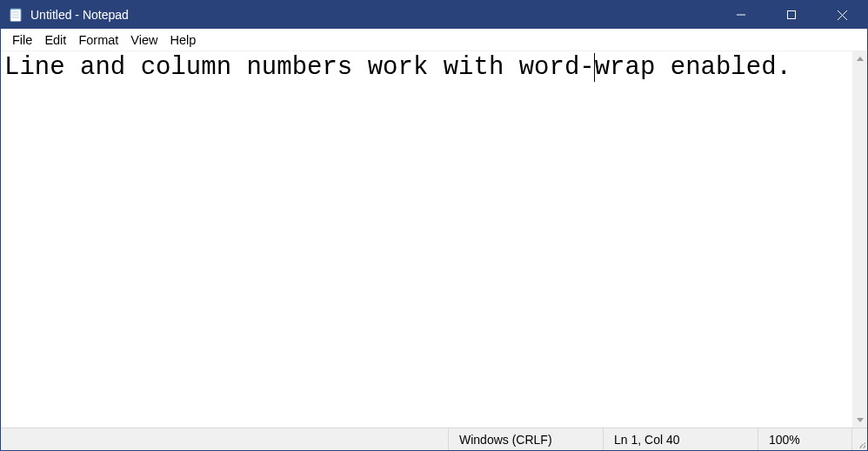 Image resolution: width=868 pixels, height=451 pixels. What do you see at coordinates (680, 439) in the screenshot?
I see `status-caret-position: Ln 1, Col 40` at bounding box center [680, 439].